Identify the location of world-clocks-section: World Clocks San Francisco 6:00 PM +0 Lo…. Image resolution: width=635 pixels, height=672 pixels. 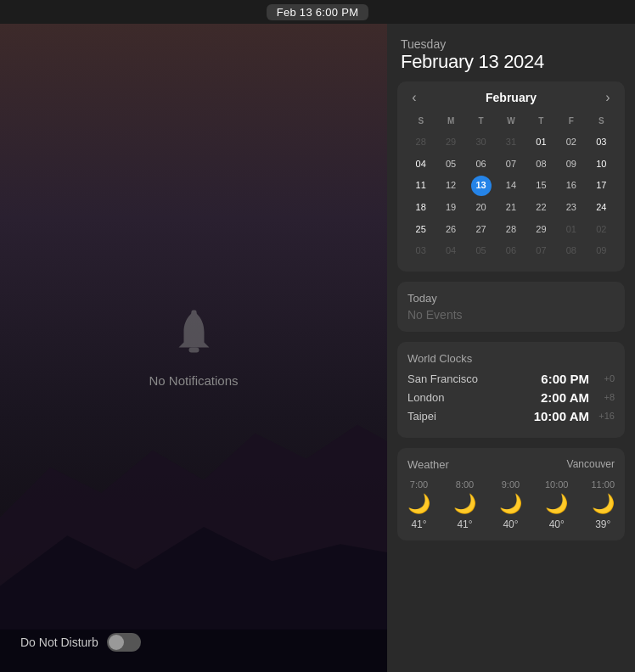
(511, 390).